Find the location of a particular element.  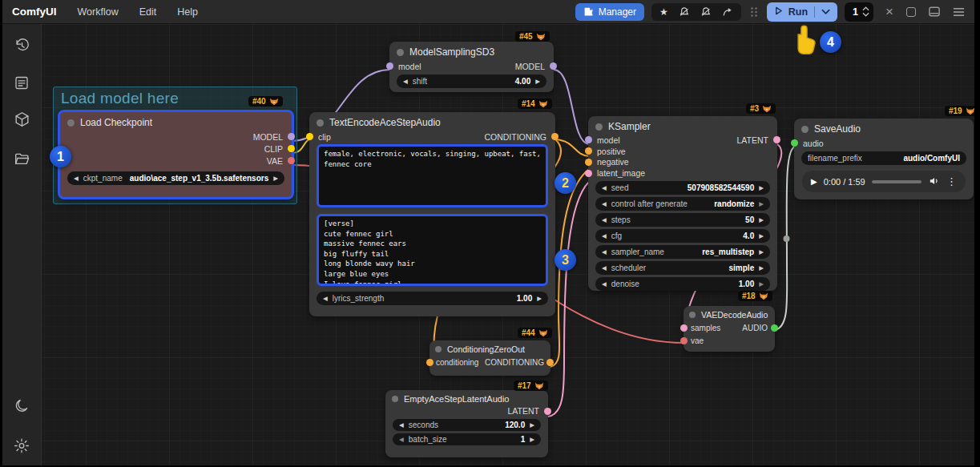

input-vae-dot is located at coordinates (684, 341).